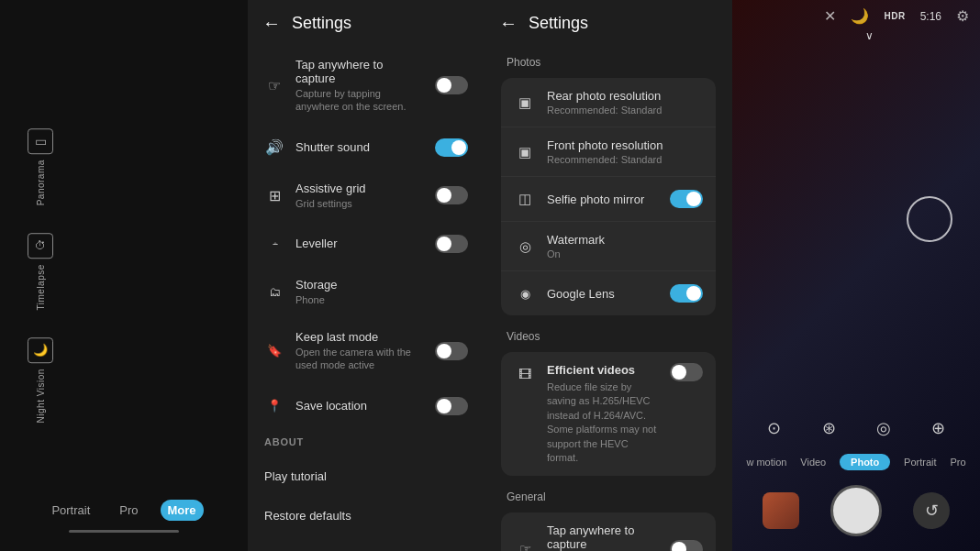  What do you see at coordinates (40, 350) in the screenshot?
I see `night-vision-icon: 🌙` at bounding box center [40, 350].